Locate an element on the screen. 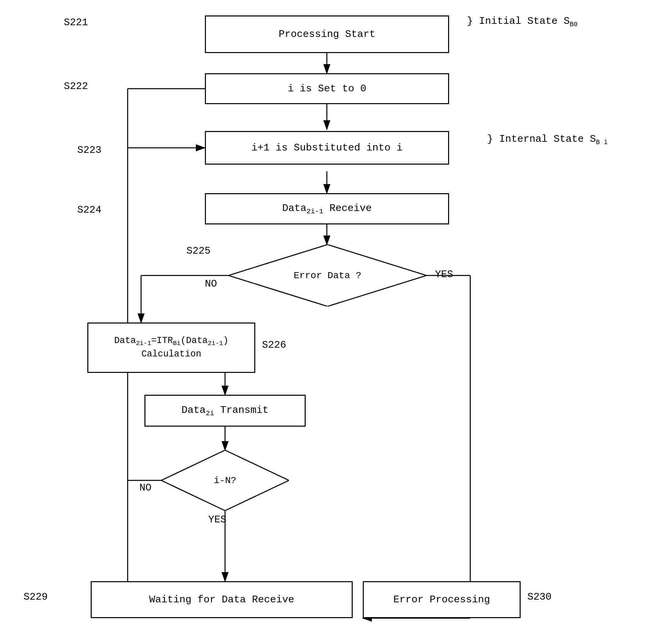 This screenshot has height=644, width=654. waiting-box: Waiting for Data Receive is located at coordinates (222, 600).